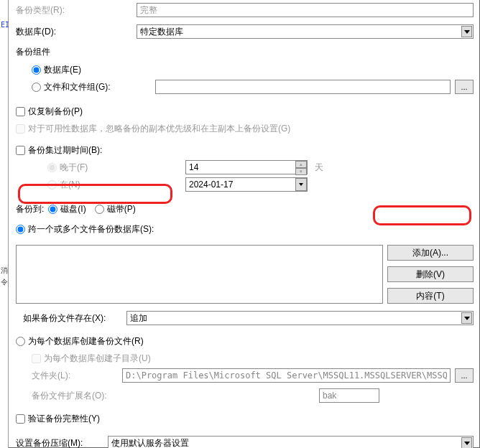  Describe the element at coordinates (75, 319) in the screenshot. I see `if-file-exists-label: 如果备份文件存在(X):` at that location.